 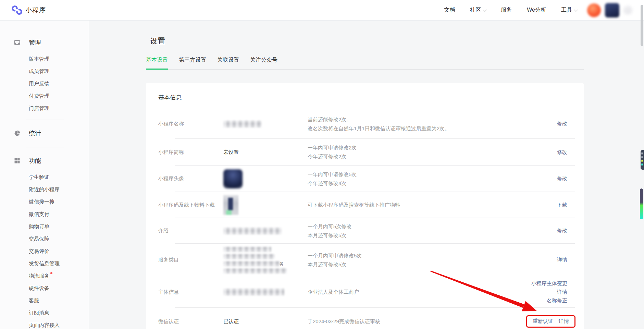 I want to click on header-nav: 文档社区服务We分析工具, so click(x=510, y=10).